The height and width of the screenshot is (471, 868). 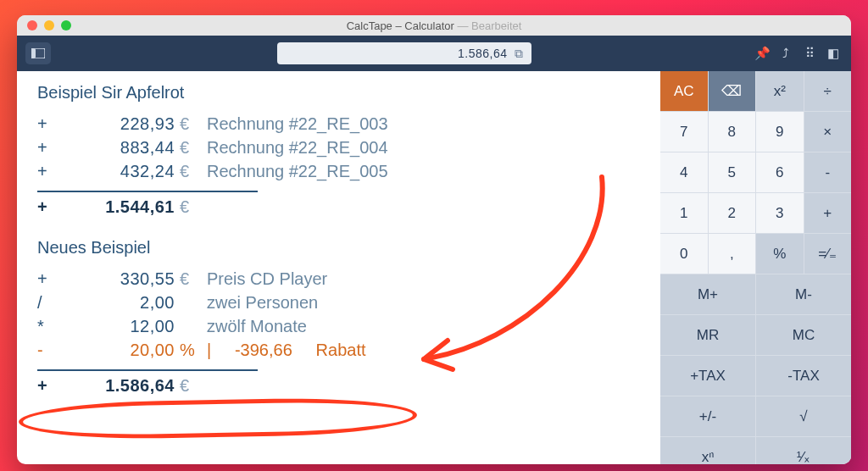 What do you see at coordinates (732, 91) in the screenshot?
I see `key-backspace: ⌫` at bounding box center [732, 91].